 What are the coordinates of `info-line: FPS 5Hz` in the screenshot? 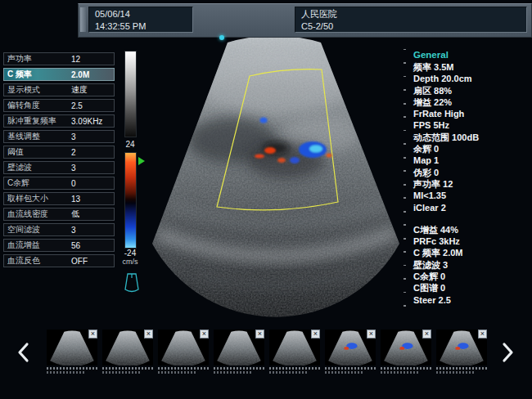 It's located at (471, 125).